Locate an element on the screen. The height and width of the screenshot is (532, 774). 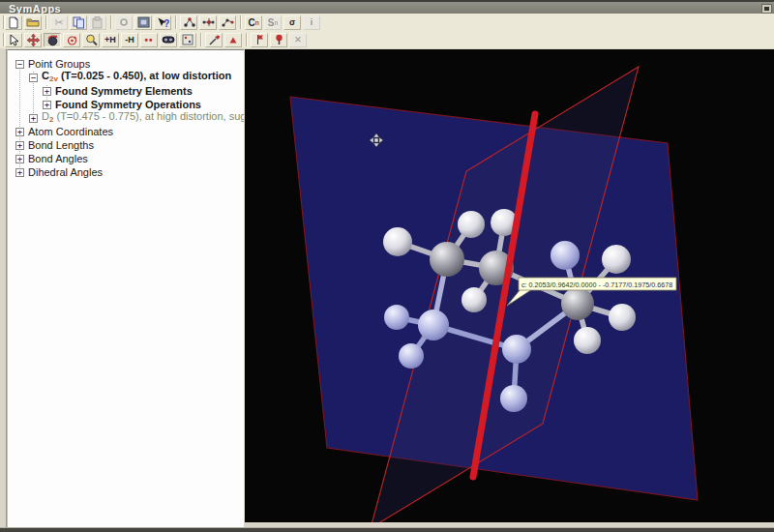
title-bar: SymApps is located at coordinates (387, 7).